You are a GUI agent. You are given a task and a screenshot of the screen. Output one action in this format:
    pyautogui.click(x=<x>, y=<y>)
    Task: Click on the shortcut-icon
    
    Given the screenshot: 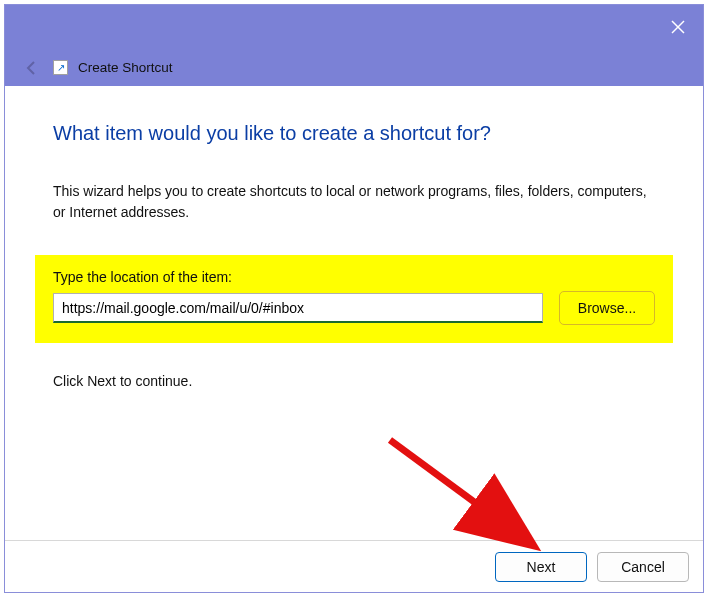 What is the action you would take?
    pyautogui.click(x=60, y=68)
    